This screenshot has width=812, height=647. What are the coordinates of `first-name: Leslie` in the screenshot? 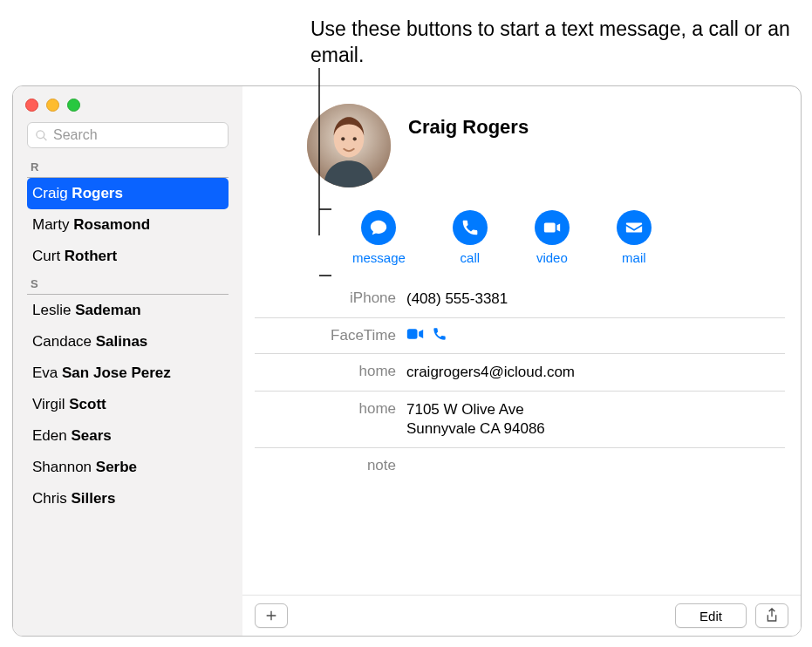 It's located at (54, 310).